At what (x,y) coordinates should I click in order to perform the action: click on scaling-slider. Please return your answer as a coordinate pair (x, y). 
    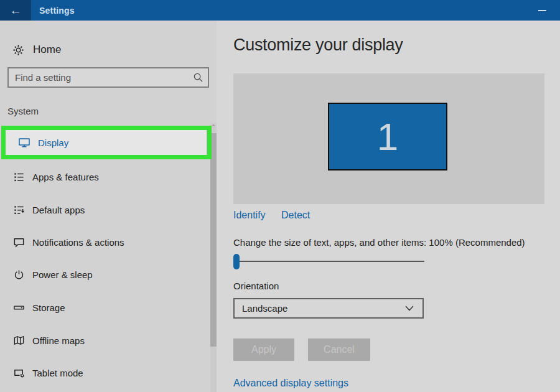
    Looking at the image, I should click on (329, 261).